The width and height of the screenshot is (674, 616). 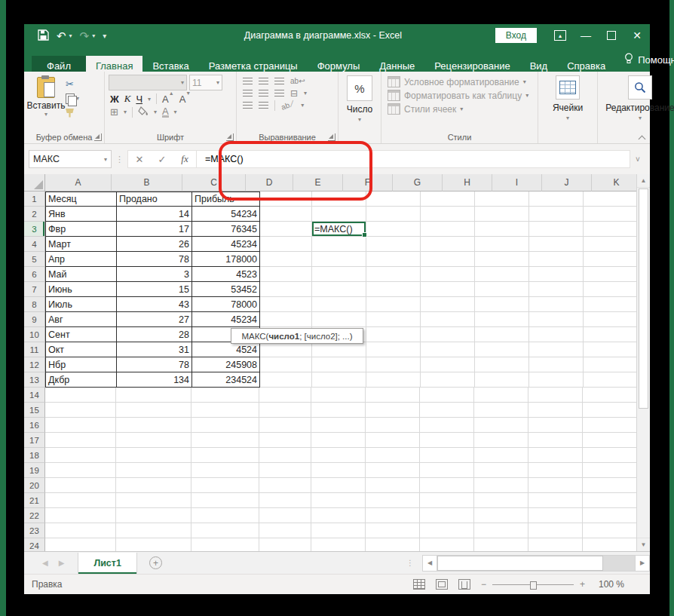 What do you see at coordinates (279, 93) in the screenshot?
I see `align-right-icon` at bounding box center [279, 93].